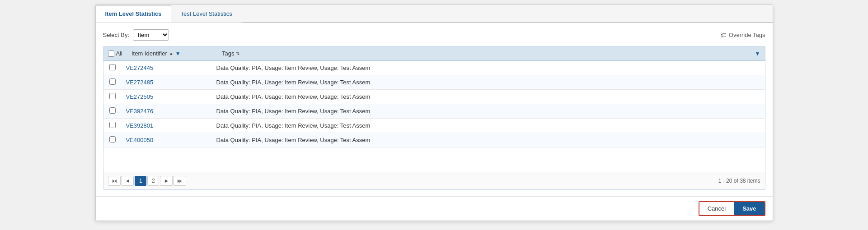 Image resolution: width=868 pixels, height=230 pixels. What do you see at coordinates (434, 208) in the screenshot?
I see `footer-row: Cancel Save` at bounding box center [434, 208].